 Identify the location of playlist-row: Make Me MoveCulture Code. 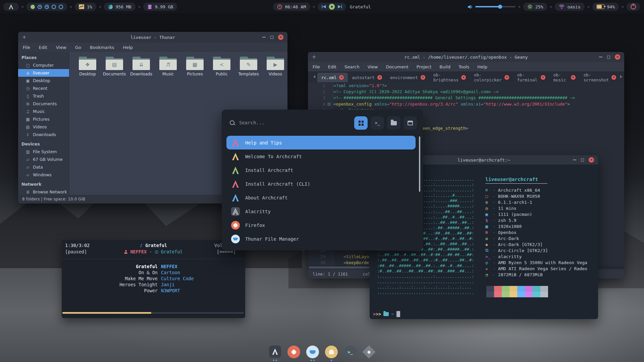
(154, 279).